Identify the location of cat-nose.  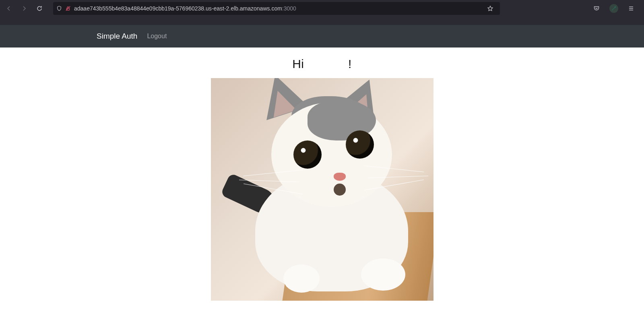
(340, 177).